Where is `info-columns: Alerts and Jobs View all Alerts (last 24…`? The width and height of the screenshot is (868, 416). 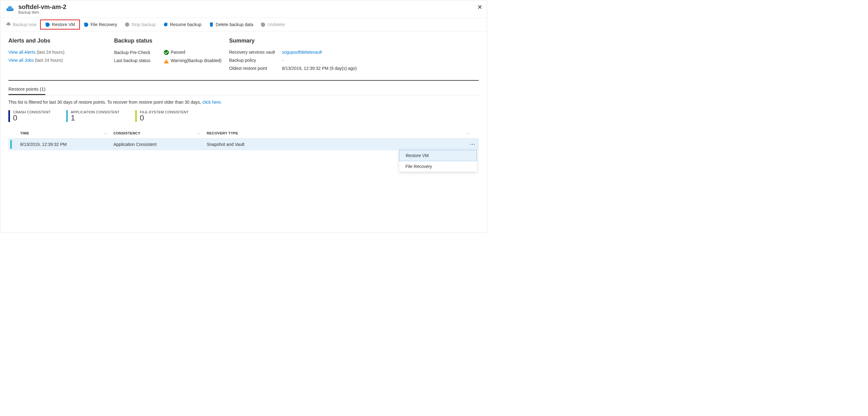 info-columns: Alerts and Jobs View all Alerts (last 24… is located at coordinates (244, 56).